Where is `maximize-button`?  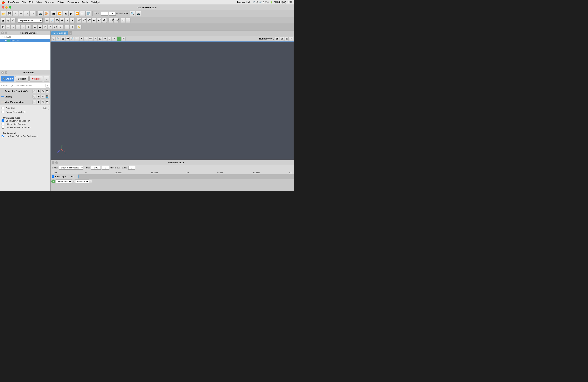 maximize-button is located at coordinates (10, 7).